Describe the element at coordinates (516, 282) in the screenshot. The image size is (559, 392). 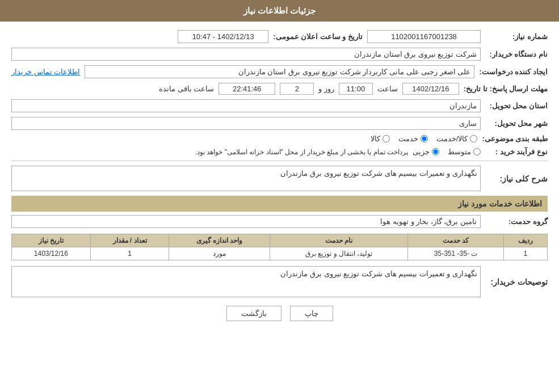
I see `buyer-notes-label: توصیحات خریدار:` at that location.